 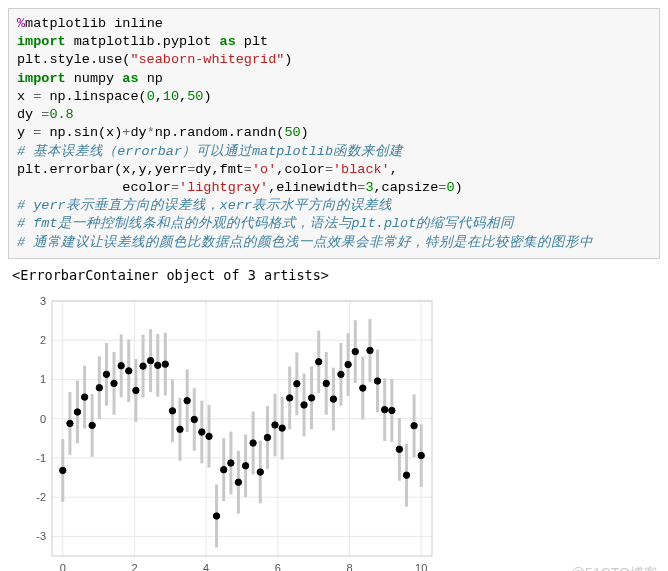 What do you see at coordinates (278, 566) in the screenshot?
I see `svg-text: 6` at bounding box center [278, 566].